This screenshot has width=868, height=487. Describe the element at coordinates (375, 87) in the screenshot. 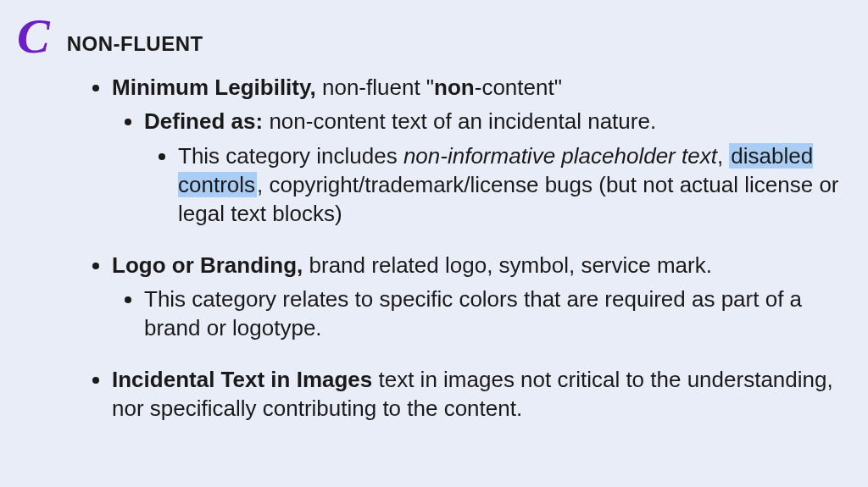

I see `item-text: non-fluent "` at that location.